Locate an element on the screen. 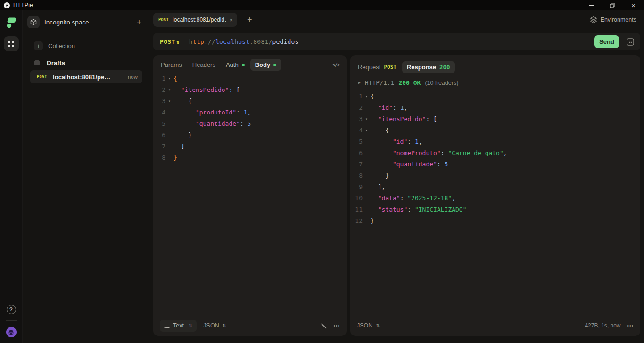  window-controls: × is located at coordinates (612, 5).